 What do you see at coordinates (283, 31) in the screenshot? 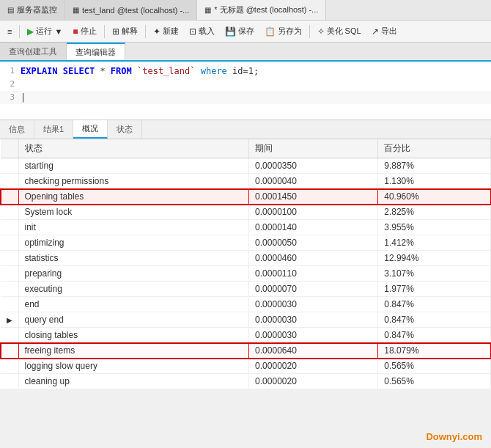
I see `saveas-button: 📋 另存为` at bounding box center [283, 31].